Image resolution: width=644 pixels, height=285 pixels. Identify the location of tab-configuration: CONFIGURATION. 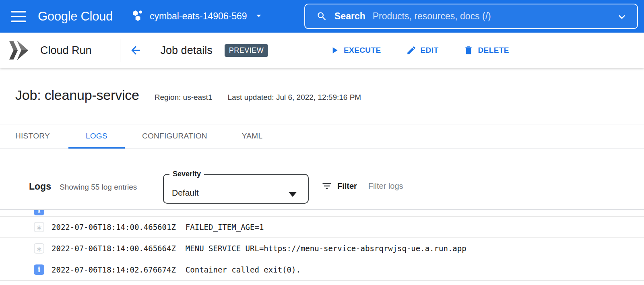
(175, 136).